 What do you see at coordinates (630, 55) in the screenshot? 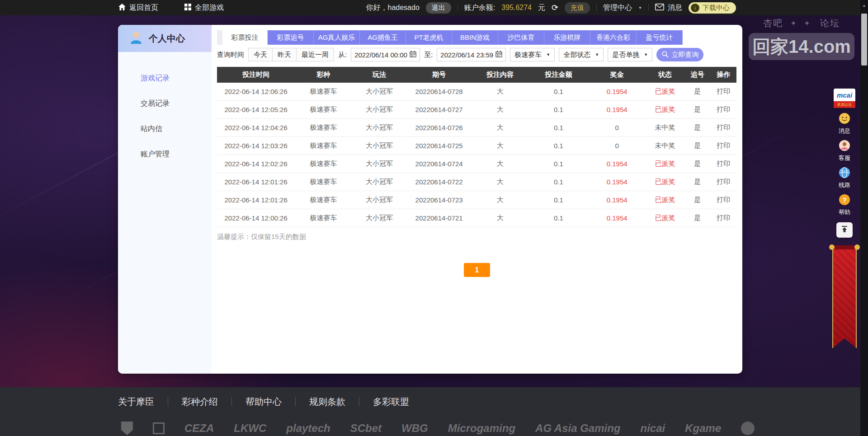
I see `filter-dropdown: 是否单挑 ▼` at bounding box center [630, 55].